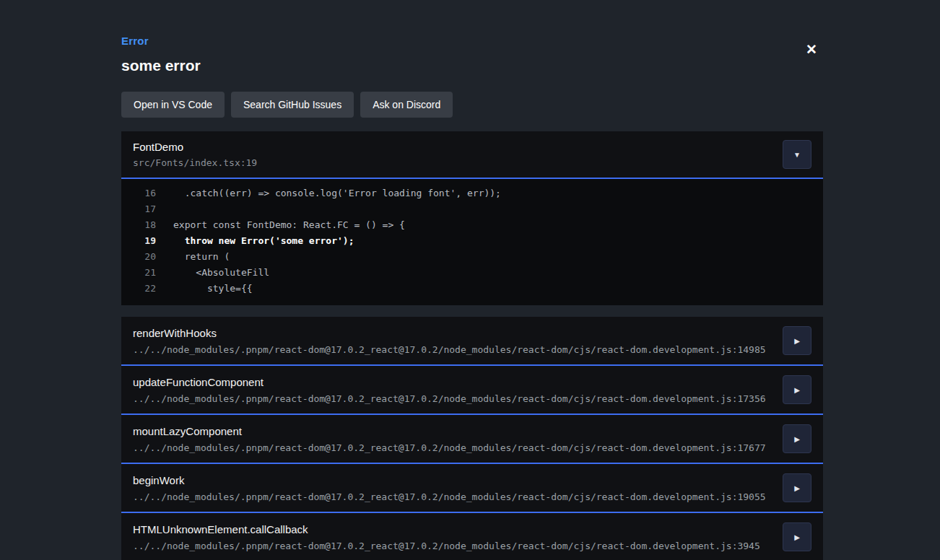 The width and height of the screenshot is (940, 560). I want to click on error-message: some error, so click(472, 66).